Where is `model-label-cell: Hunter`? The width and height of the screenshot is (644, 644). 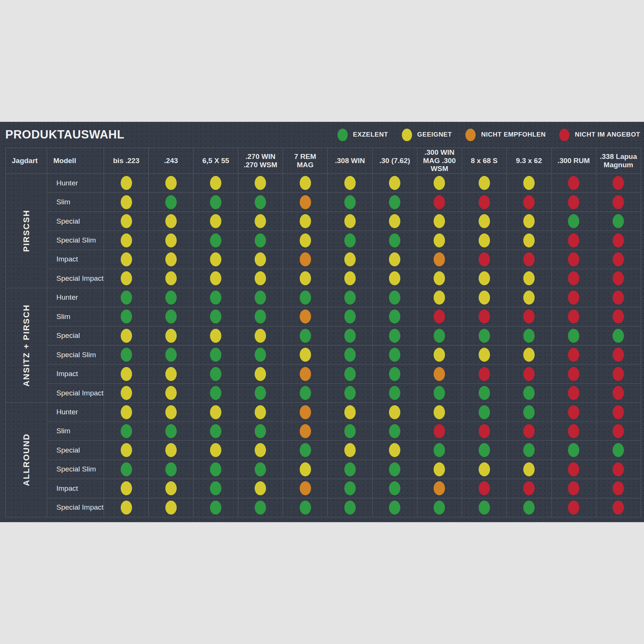
model-label-cell: Hunter is located at coordinates (76, 183).